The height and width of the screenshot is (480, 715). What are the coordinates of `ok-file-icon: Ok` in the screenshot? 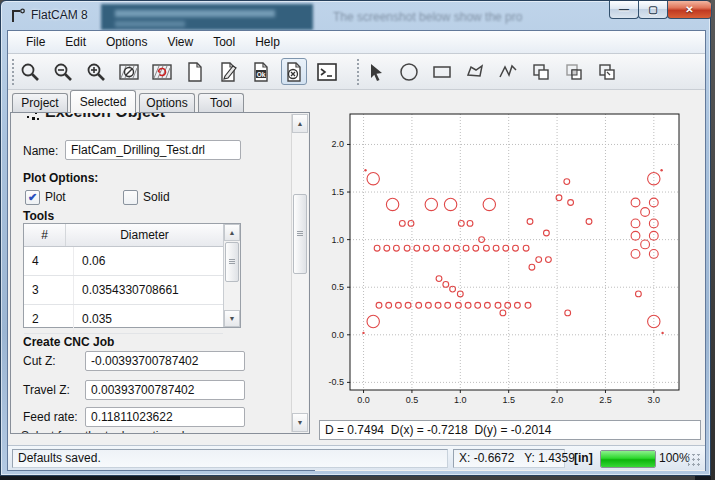 It's located at (261, 72).